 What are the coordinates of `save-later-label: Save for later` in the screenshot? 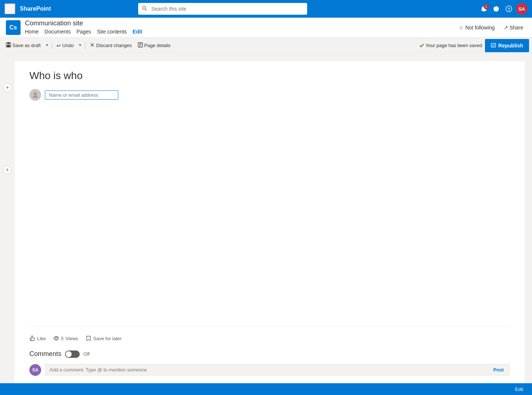 It's located at (107, 338).